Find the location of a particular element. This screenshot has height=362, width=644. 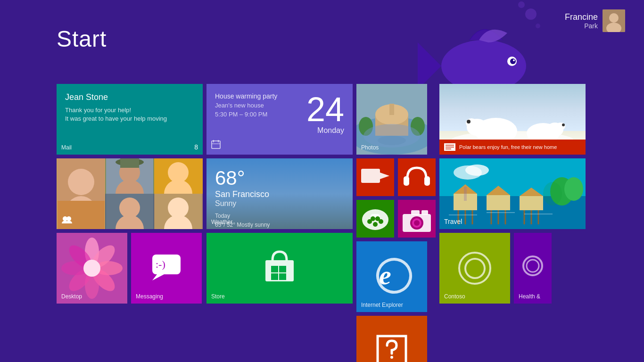

tile-games is located at coordinates (375, 219).